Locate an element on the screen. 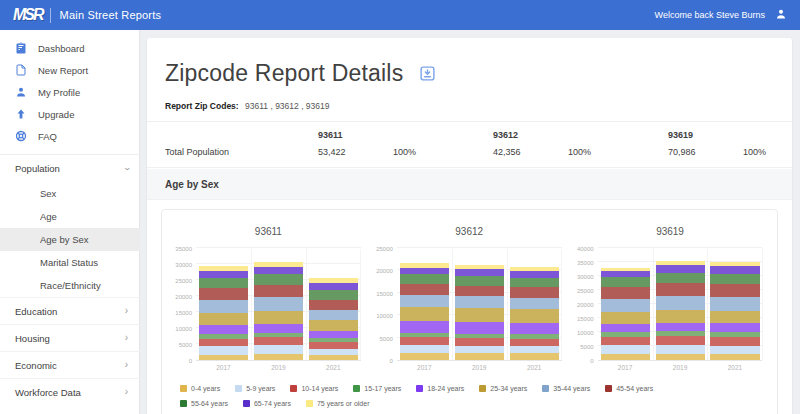  user-avatar-icon is located at coordinates (781, 15).